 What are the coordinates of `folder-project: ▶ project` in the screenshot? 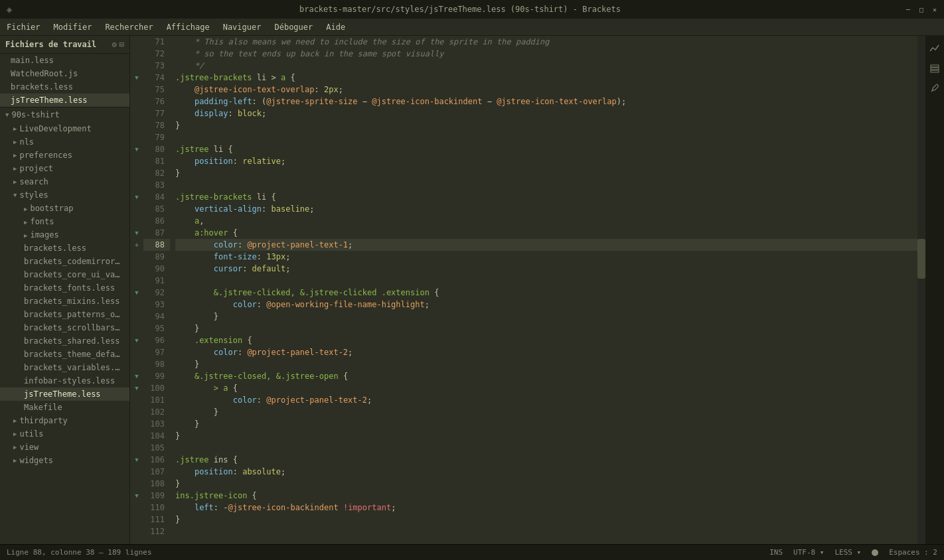 It's located at (65, 169).